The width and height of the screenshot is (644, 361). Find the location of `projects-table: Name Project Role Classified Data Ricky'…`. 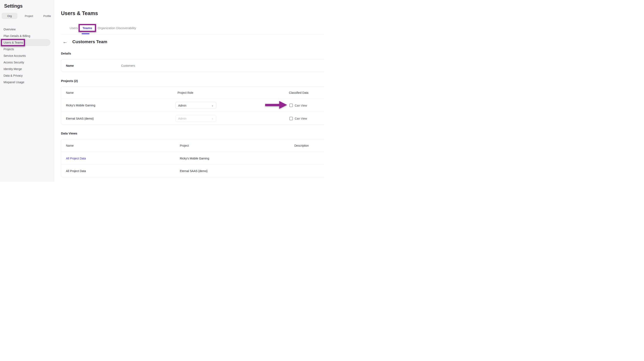

projects-table: Name Project Role Classified Data Ricky'… is located at coordinates (192, 105).